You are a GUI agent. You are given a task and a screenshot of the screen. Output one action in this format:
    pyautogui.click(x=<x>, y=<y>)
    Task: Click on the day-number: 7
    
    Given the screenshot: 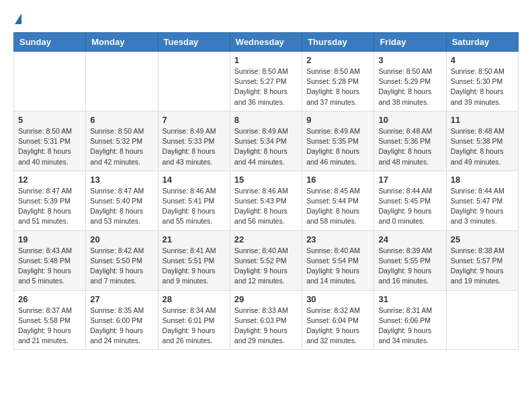 What is the action you would take?
    pyautogui.click(x=194, y=120)
    